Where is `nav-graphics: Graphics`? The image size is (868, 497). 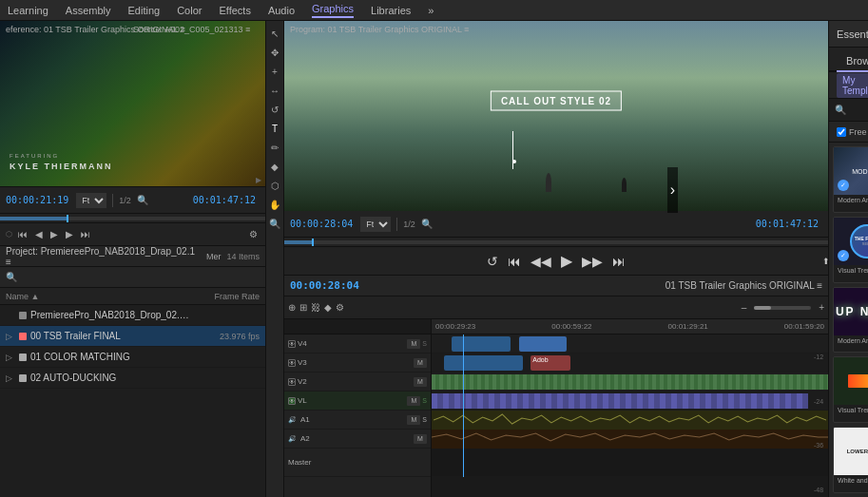
nav-graphics: Graphics is located at coordinates (333, 10).